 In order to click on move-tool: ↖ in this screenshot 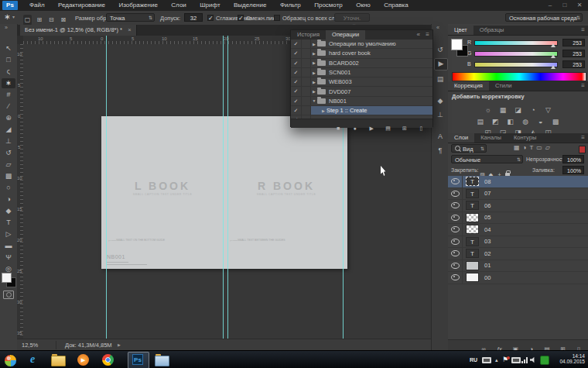, I will do `click(9, 48)`.